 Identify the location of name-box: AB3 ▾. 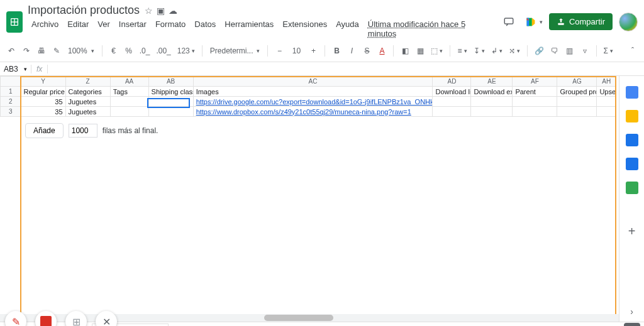
(16, 69).